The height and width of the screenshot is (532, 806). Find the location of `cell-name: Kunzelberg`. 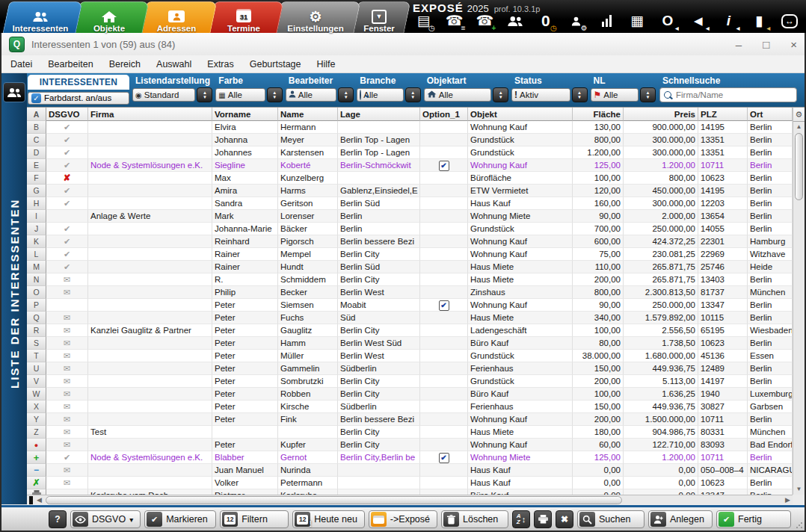

cell-name: Kunzelberg is located at coordinates (308, 178).